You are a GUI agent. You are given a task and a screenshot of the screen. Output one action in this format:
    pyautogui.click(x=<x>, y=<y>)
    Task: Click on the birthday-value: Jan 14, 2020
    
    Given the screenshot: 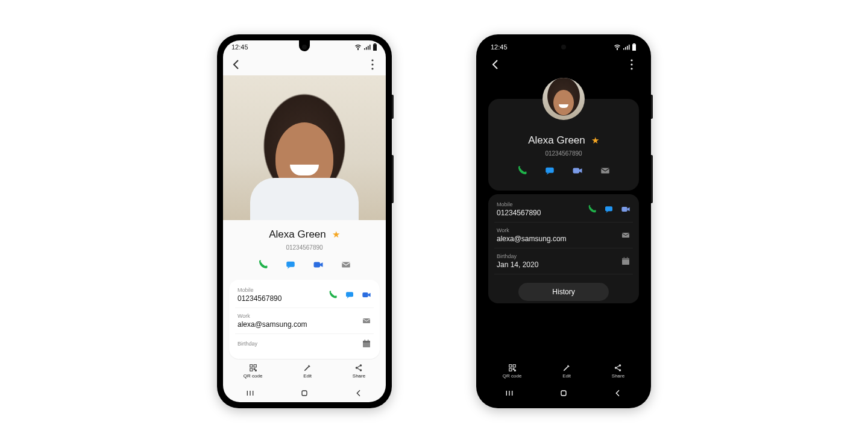 What is the action you would take?
    pyautogui.click(x=517, y=265)
    